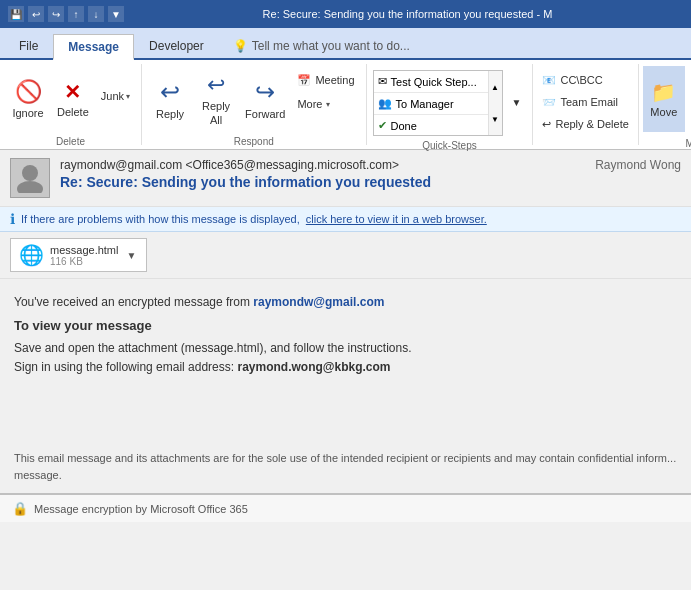 The height and width of the screenshot is (590, 691). Describe the element at coordinates (496, 87) in the screenshot. I see `qs-scroll-up: ▲` at that location.